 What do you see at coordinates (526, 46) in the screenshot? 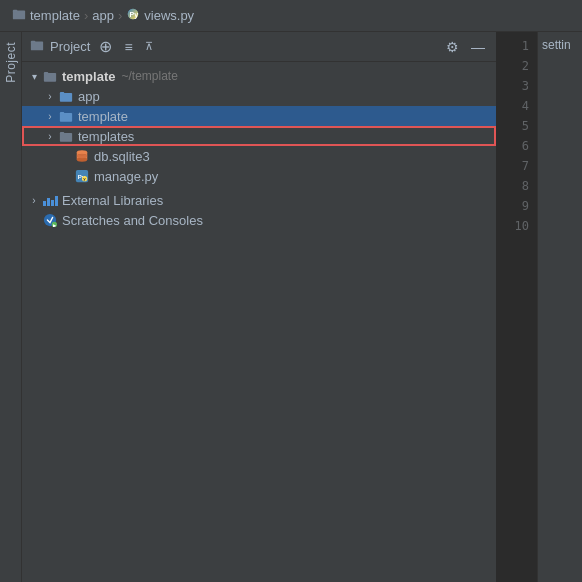
I see `line-1: 1` at bounding box center [526, 46].